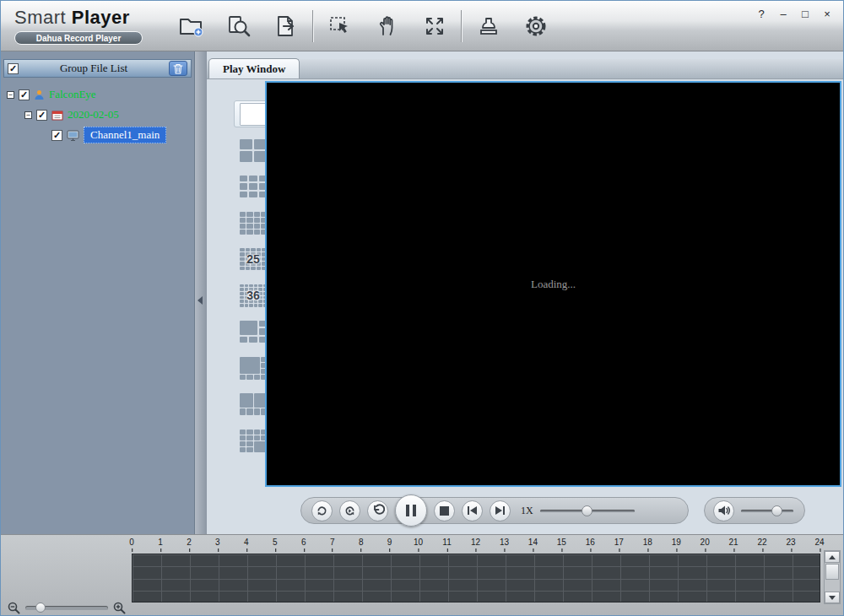 This screenshot has height=616, width=844. I want to click on scroll-up-button, so click(832, 557).